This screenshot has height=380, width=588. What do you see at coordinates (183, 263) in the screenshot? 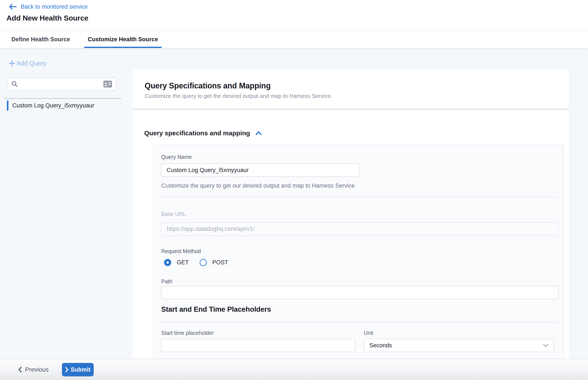
I see `radio-get-label: GET` at bounding box center [183, 263].